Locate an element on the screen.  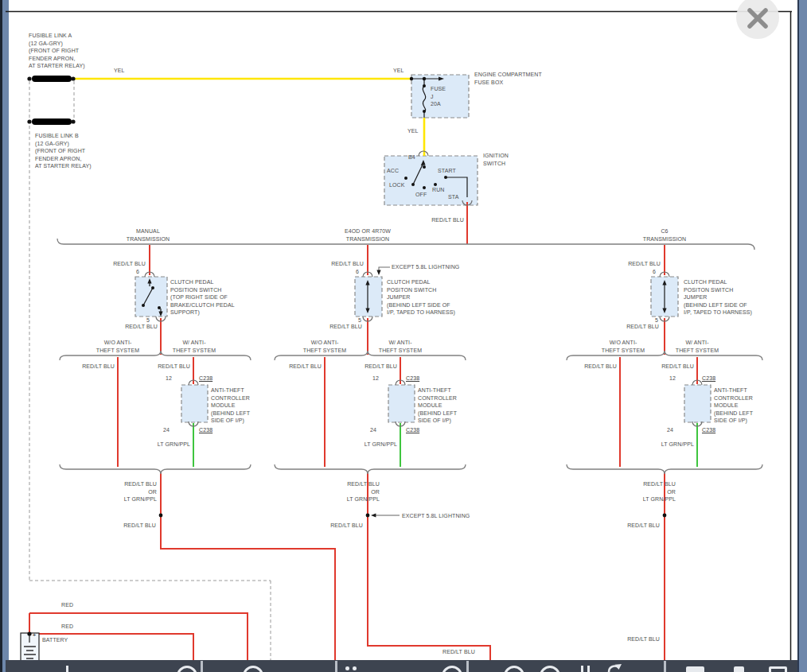
yel-wire-label-2: YEL is located at coordinates (399, 71).